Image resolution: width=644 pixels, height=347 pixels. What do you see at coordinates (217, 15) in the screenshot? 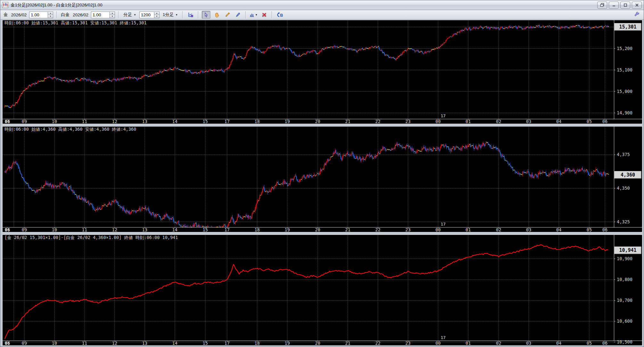
I see `hand-icon` at bounding box center [217, 15].